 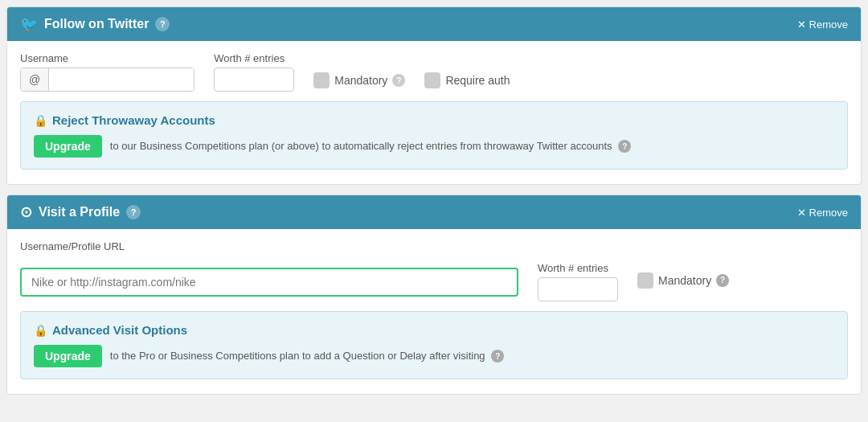 What do you see at coordinates (96, 24) in the screenshot?
I see `twitter-card-title: Follow on Twitter` at bounding box center [96, 24].